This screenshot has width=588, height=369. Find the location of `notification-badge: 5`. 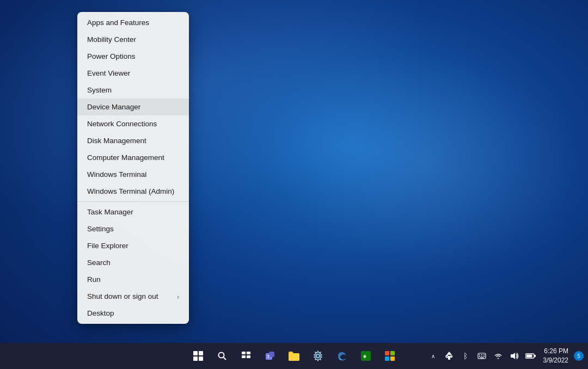

notification-badge: 5 is located at coordinates (579, 356).